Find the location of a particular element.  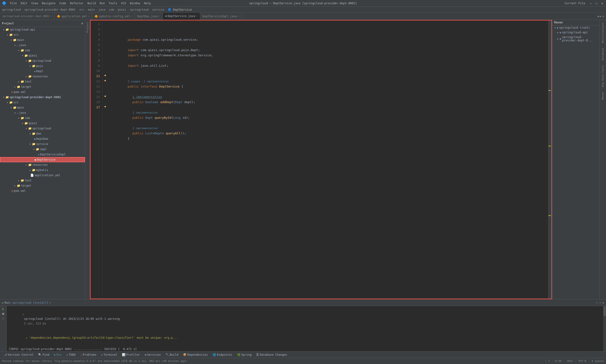

tree-service-folder: ▾ 📁 service is located at coordinates (42, 144).